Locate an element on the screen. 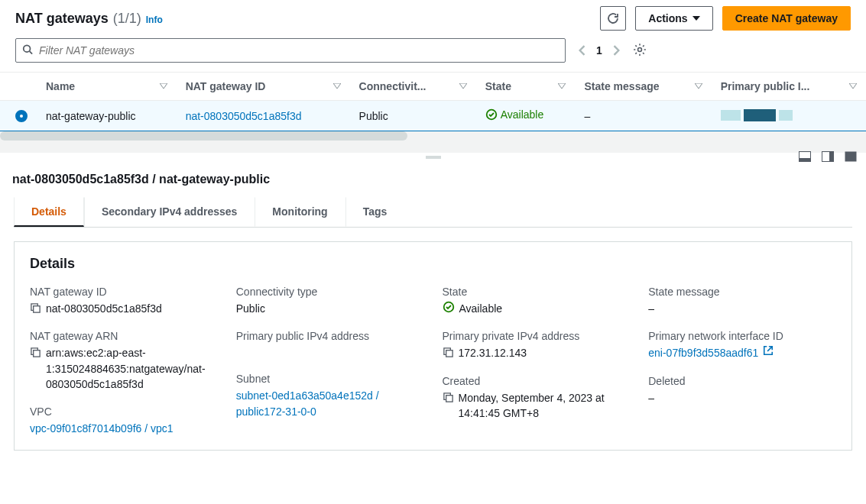  cell-id-link: nat-0803050d5c1a85f3d is located at coordinates (244, 116).